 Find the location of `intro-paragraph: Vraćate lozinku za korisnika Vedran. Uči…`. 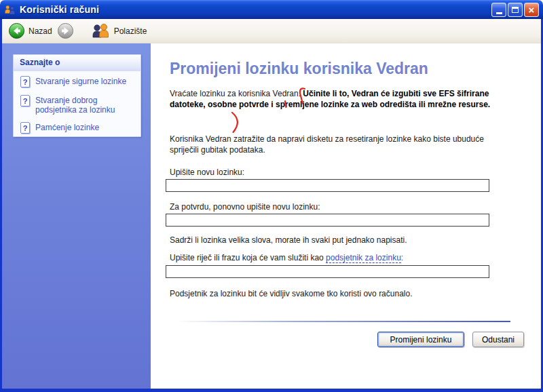

intro-paragraph: Vraćate lozinku za korisnika Vedran. Uči… is located at coordinates (334, 99).